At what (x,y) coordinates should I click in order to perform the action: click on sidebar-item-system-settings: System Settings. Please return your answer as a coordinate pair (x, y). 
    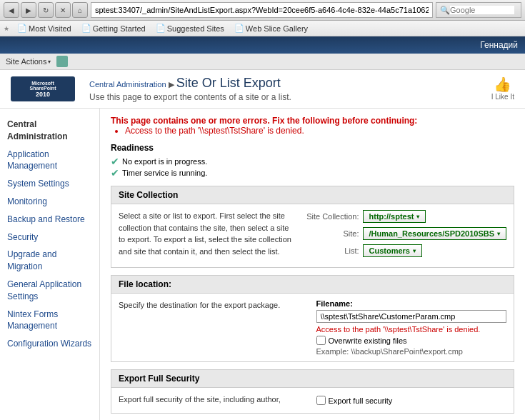
    Looking at the image, I should click on (50, 184).